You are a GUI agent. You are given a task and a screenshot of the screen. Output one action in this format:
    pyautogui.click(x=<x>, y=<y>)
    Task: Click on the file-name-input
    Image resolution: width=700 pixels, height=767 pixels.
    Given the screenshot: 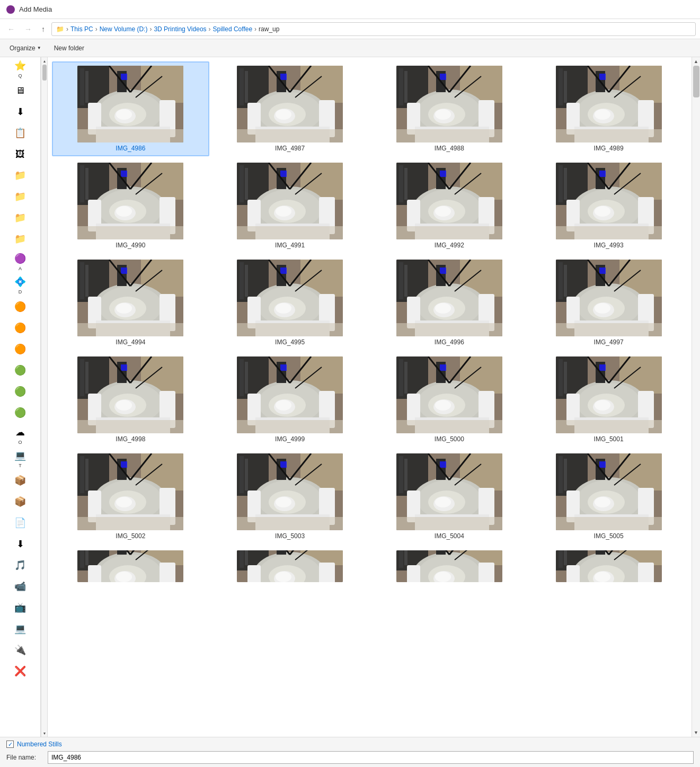 What is the action you would take?
    pyautogui.click(x=371, y=757)
    